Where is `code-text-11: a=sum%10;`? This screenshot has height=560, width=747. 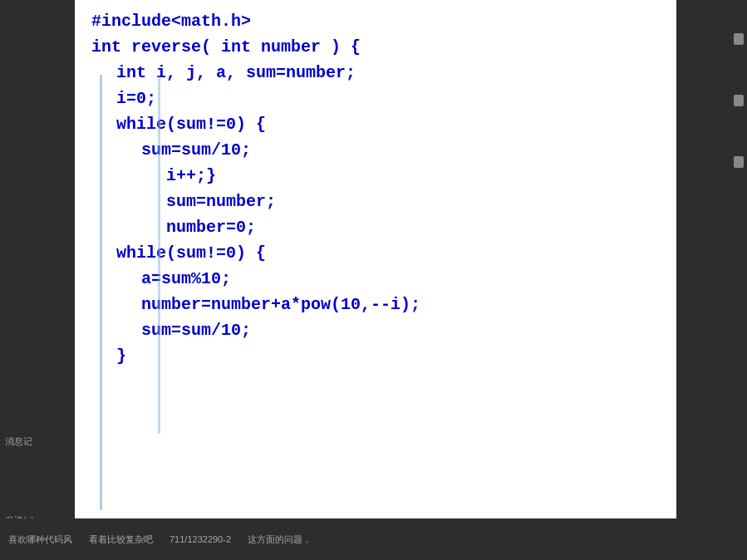 code-text-11: a=sum%10; is located at coordinates (186, 279).